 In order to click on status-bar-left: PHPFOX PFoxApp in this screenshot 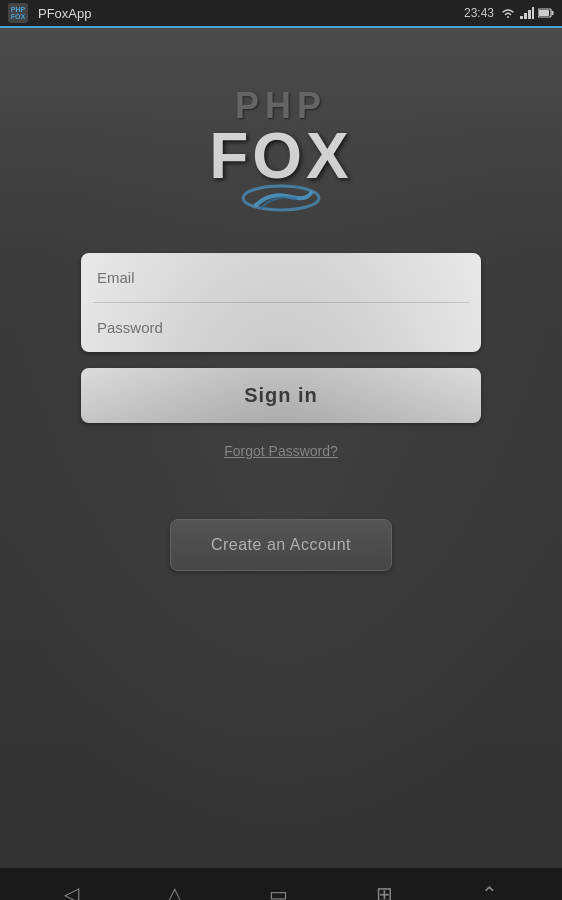, I will do `click(50, 13)`.